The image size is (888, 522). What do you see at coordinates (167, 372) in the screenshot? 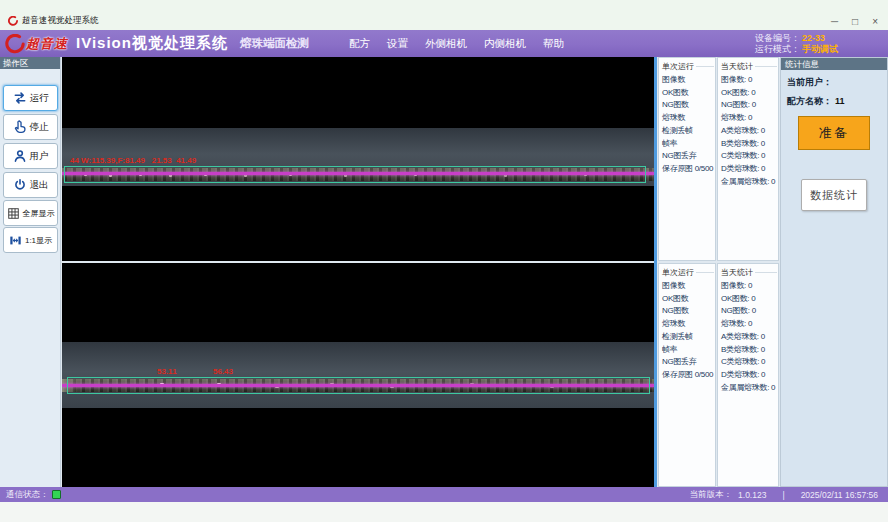
I see `measurement-overlay: 53.11` at bounding box center [167, 372].